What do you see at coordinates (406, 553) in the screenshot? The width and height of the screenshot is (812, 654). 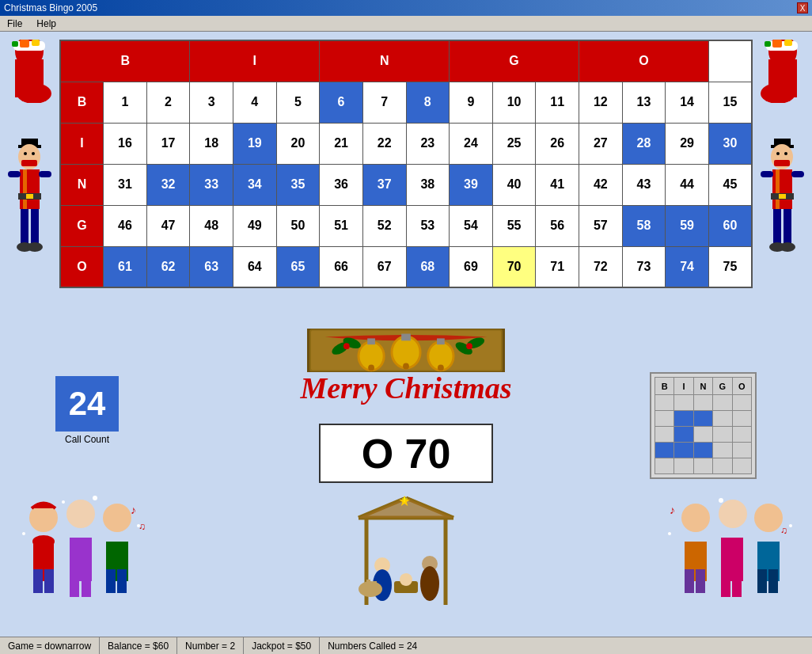 I see `nativity-icon: ★` at bounding box center [406, 553].